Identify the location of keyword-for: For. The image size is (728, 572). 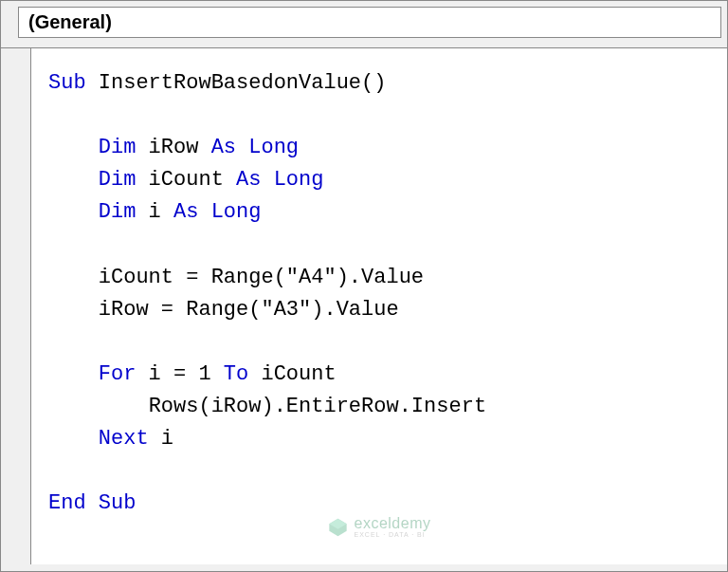
(118, 374).